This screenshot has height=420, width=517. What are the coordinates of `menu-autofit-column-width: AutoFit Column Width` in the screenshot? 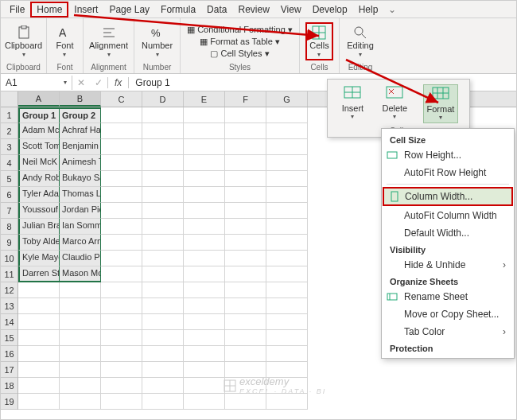 It's located at (448, 216).